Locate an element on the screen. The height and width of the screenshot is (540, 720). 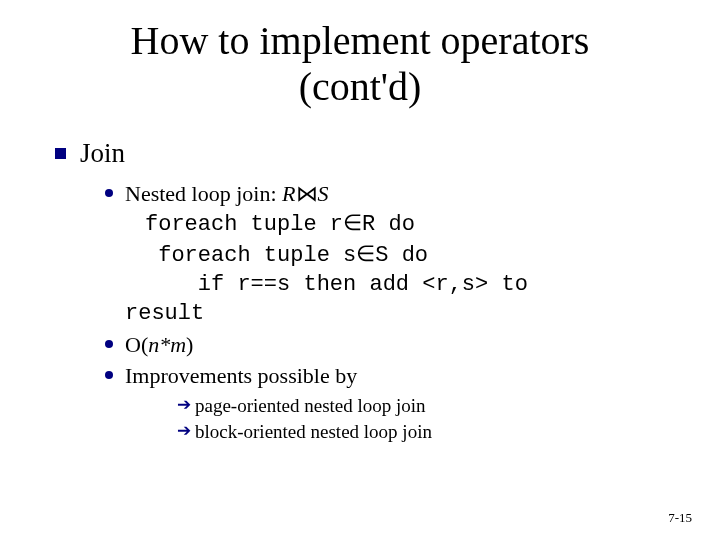
nested-loop-label: Nested loop join: is located at coordinates (204, 194).